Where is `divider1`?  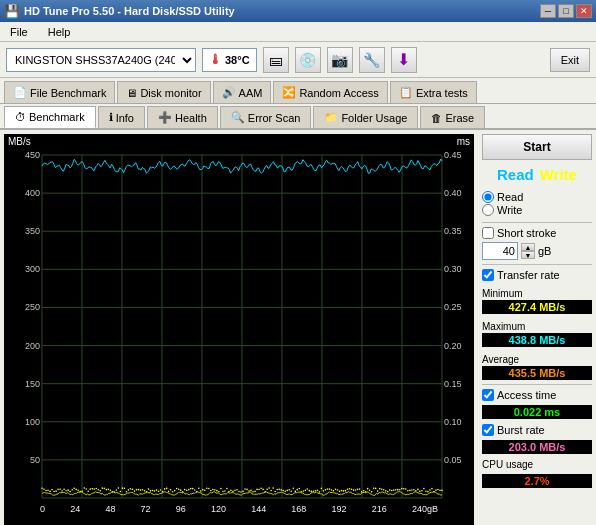
divider1 is located at coordinates (537, 222).